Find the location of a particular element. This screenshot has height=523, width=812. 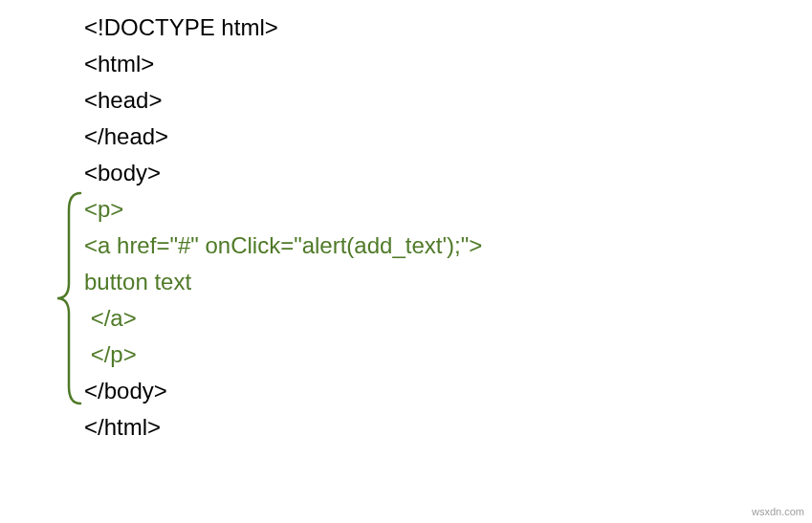

code-line-12: </html> is located at coordinates (283, 427).